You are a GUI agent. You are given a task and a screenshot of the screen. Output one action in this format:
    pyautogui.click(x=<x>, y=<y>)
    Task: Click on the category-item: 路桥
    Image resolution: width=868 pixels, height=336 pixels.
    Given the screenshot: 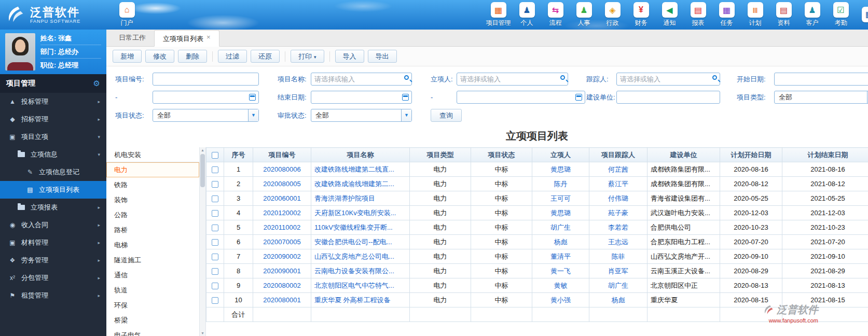 What is the action you would take?
    pyautogui.click(x=153, y=230)
    